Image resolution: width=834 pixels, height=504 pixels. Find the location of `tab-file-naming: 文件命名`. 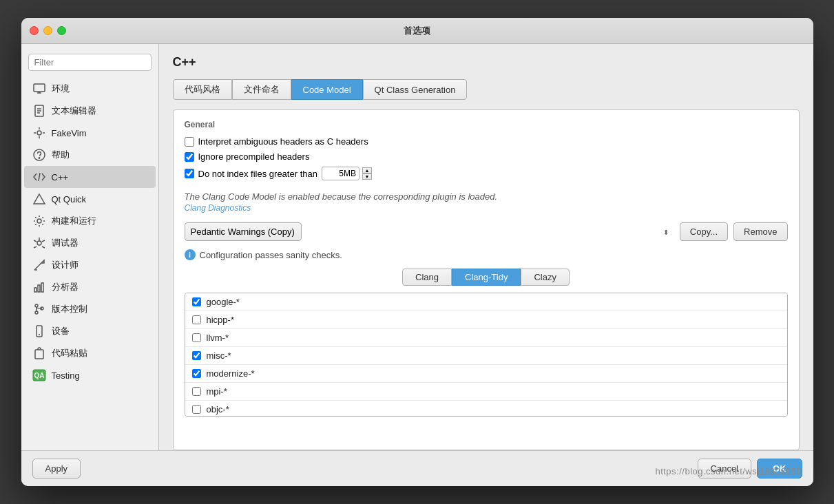

tab-file-naming: 文件命名 is located at coordinates (262, 90).